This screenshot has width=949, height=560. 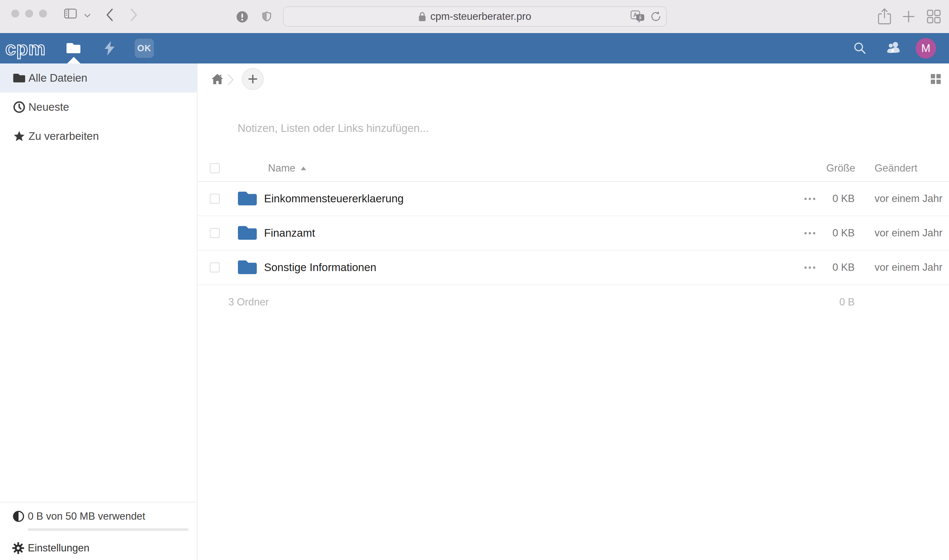 I want to click on sidebar-chevron-down-icon, so click(x=87, y=16).